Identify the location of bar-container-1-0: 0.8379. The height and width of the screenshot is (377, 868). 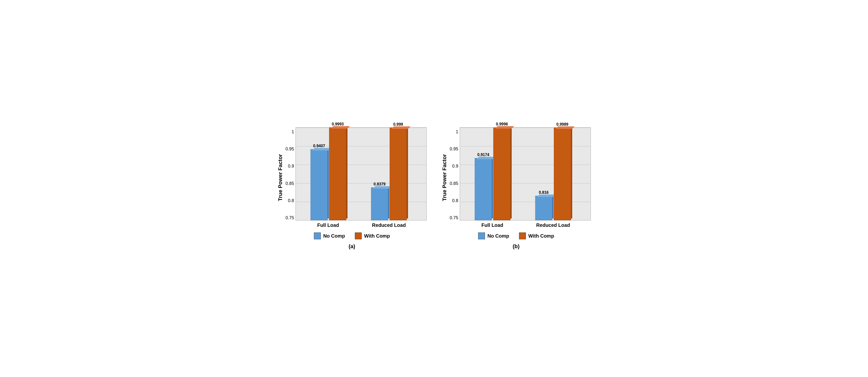
(379, 201).